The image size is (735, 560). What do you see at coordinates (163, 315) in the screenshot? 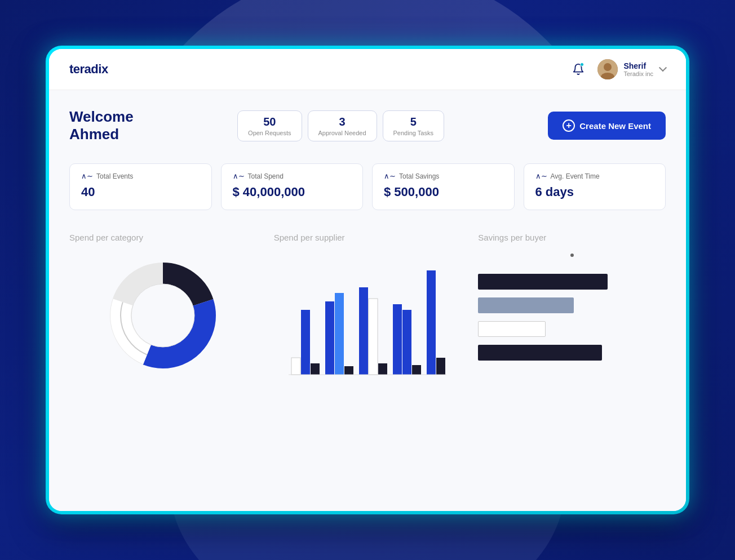
I see `donut-chart-svg` at bounding box center [163, 315].